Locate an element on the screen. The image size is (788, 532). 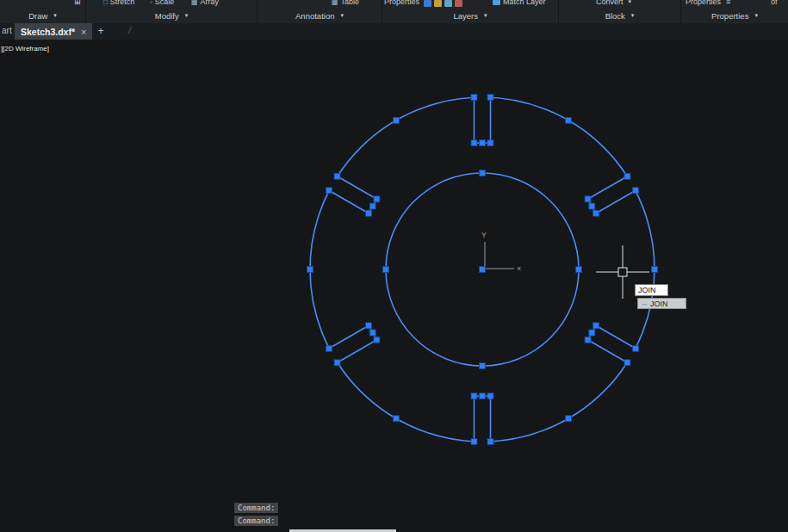
tab-sketch3: Sketch3.dxf* × is located at coordinates (53, 31).